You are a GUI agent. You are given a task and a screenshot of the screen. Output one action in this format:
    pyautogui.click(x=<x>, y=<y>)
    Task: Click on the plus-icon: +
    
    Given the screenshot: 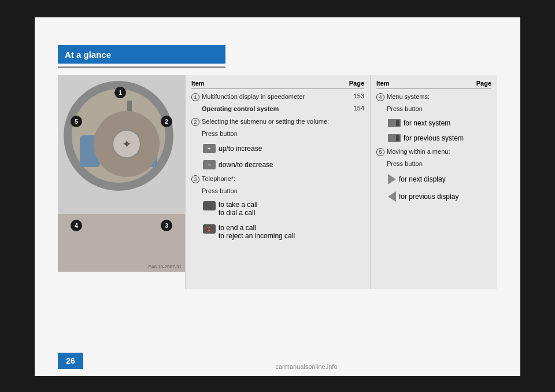 What is the action you would take?
    pyautogui.click(x=209, y=149)
    